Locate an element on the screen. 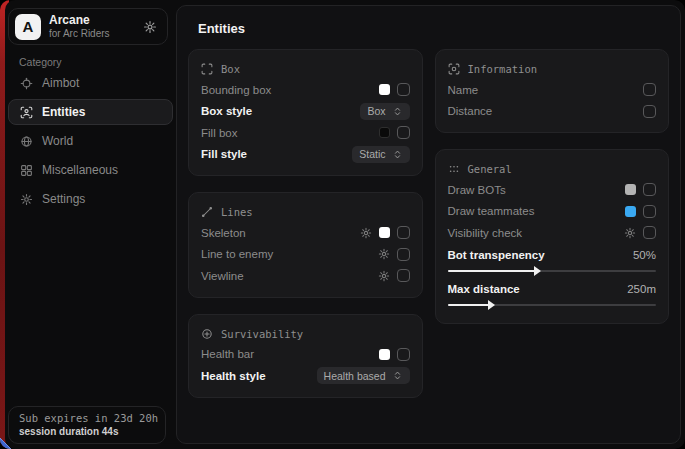 This screenshot has height=449, width=685. slider-label: Bot transpenency is located at coordinates (496, 255).